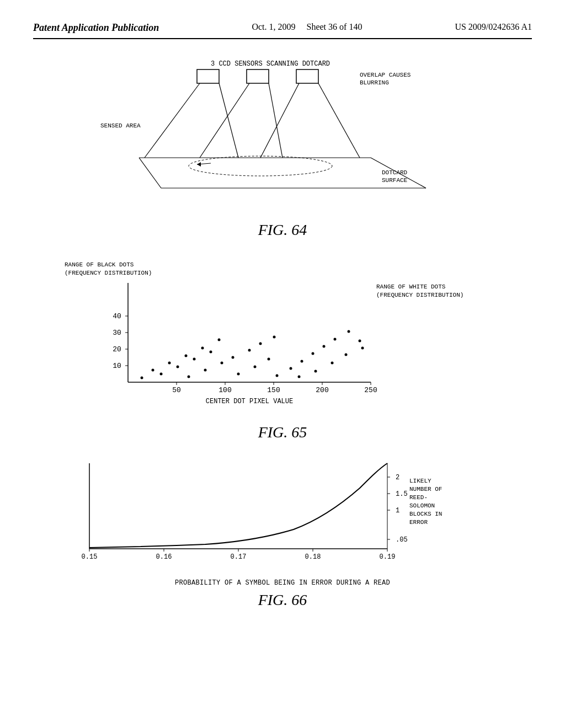 The height and width of the screenshot is (728, 565). What do you see at coordinates (178, 367) in the screenshot?
I see `dot-b5` at bounding box center [178, 367].